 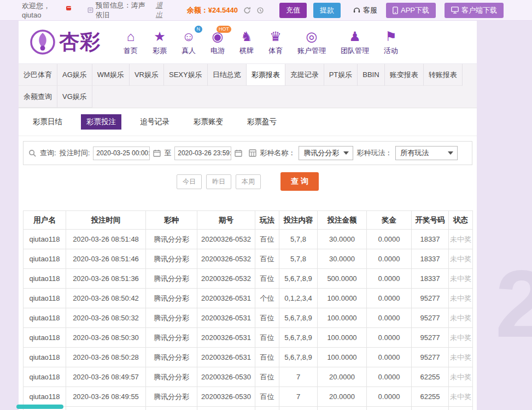 What do you see at coordinates (162, 10) in the screenshot?
I see `logout-link: 退出` at bounding box center [162, 10].